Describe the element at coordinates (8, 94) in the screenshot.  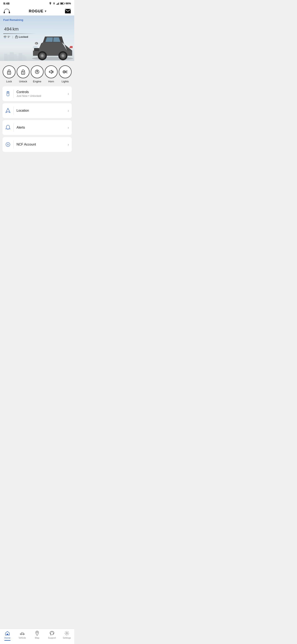
I see `remote-icon` at that location.